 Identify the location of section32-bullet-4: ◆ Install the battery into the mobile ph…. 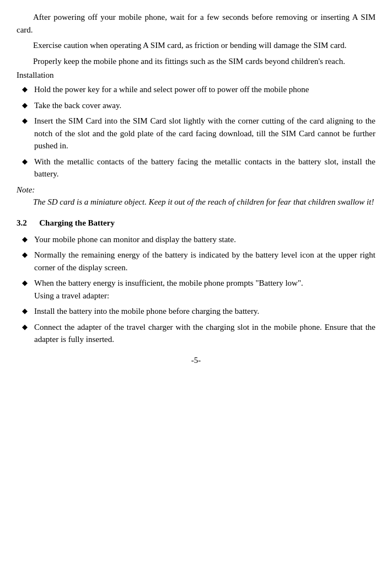
(198, 311).